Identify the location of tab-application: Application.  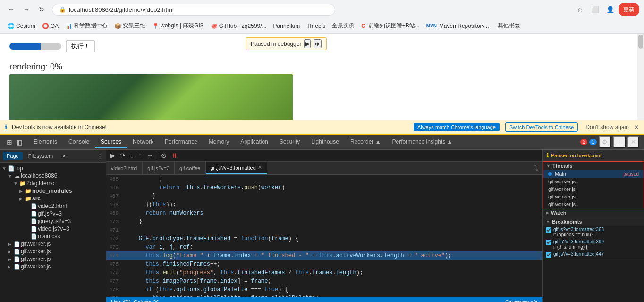
(254, 142).